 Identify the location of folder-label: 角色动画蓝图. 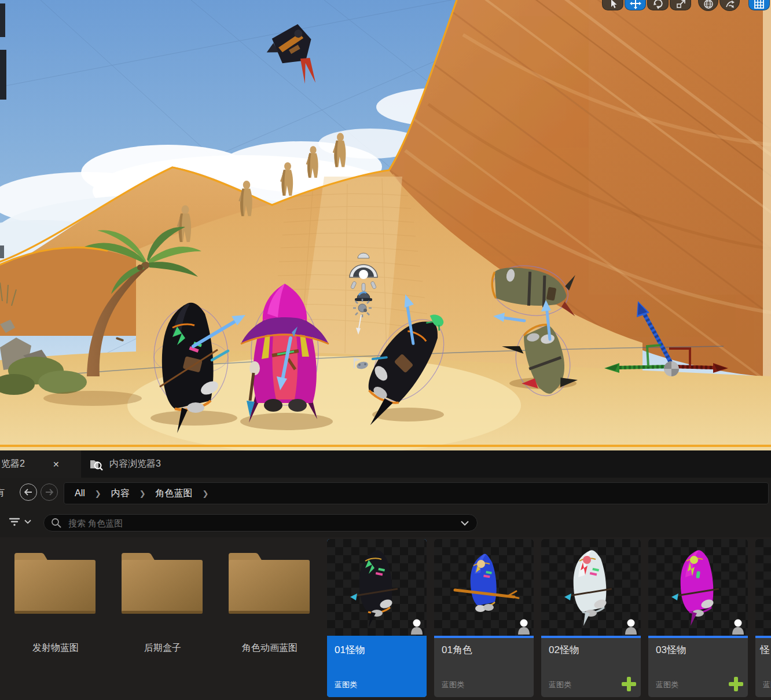
(270, 648).